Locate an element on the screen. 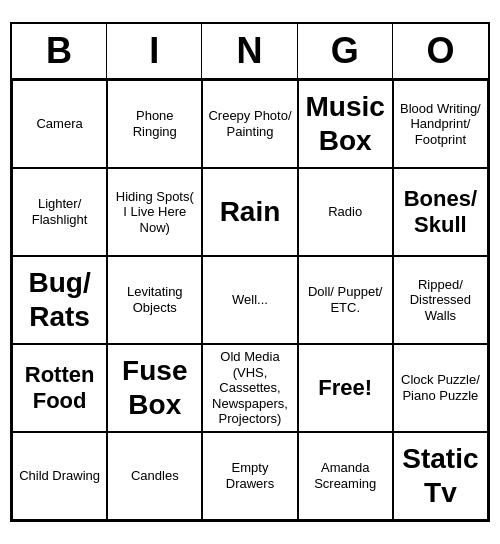  bingo-cell-7: Rain is located at coordinates (250, 212).